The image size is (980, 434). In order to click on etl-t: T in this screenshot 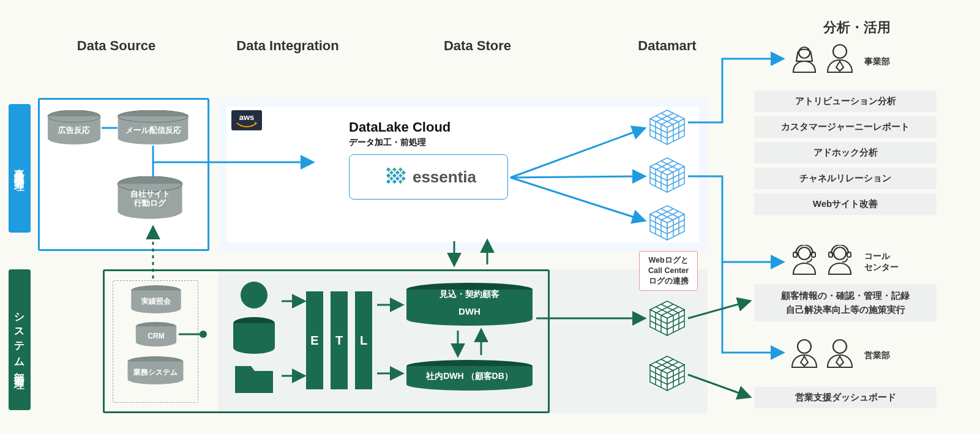, I will do `click(339, 340)`.